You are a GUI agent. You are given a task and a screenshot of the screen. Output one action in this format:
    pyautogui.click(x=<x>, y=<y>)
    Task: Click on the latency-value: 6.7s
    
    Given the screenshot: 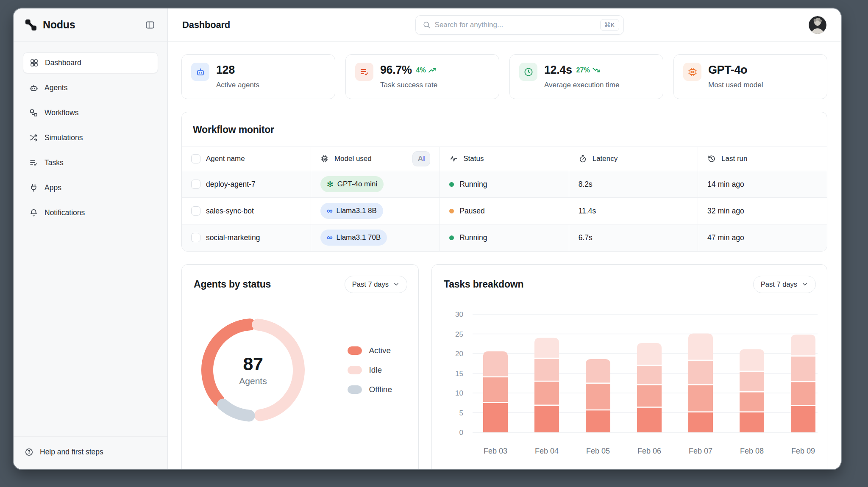 What is the action you would take?
    pyautogui.click(x=586, y=238)
    